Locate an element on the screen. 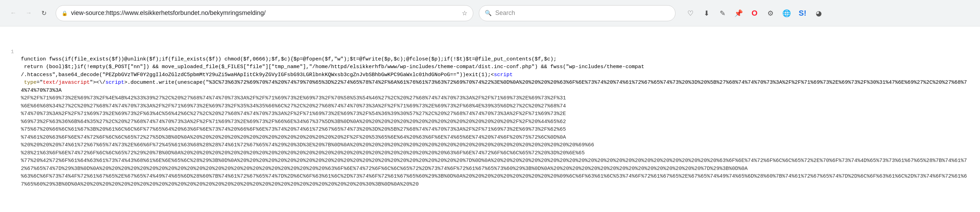  search-bar: 🔍 Search is located at coordinates (578, 13).